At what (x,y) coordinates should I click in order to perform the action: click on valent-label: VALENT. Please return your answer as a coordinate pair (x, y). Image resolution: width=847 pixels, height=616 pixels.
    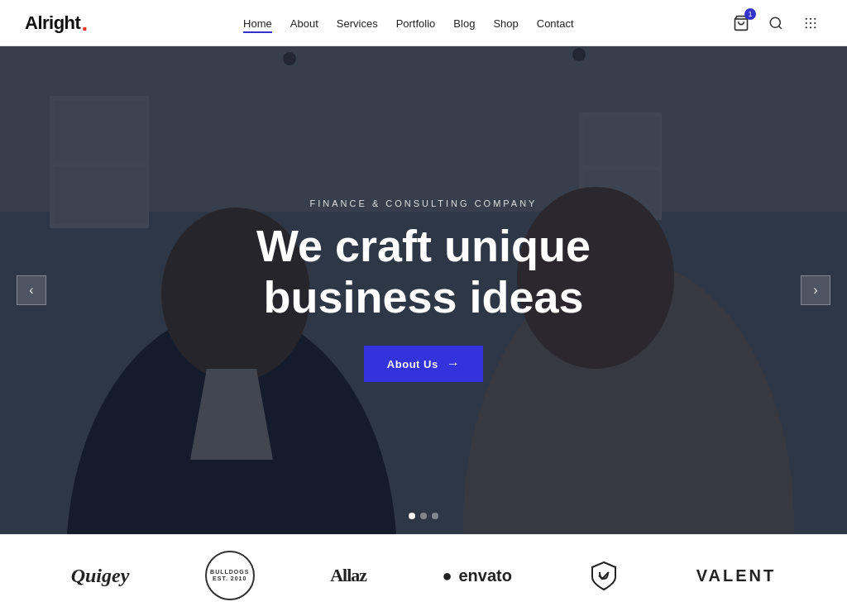
    Looking at the image, I should click on (736, 575).